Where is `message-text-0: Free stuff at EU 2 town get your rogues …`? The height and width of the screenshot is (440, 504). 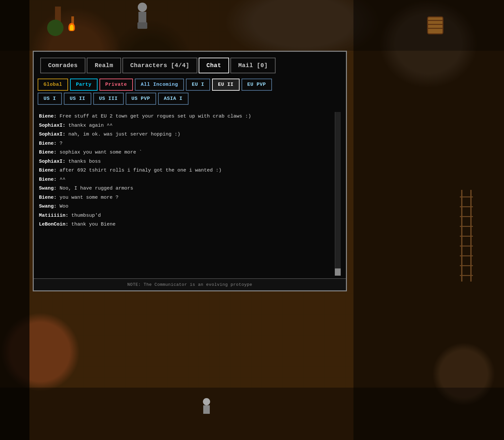
message-text-0: Free stuff at EU 2 town get your rogues … is located at coordinates (155, 117).